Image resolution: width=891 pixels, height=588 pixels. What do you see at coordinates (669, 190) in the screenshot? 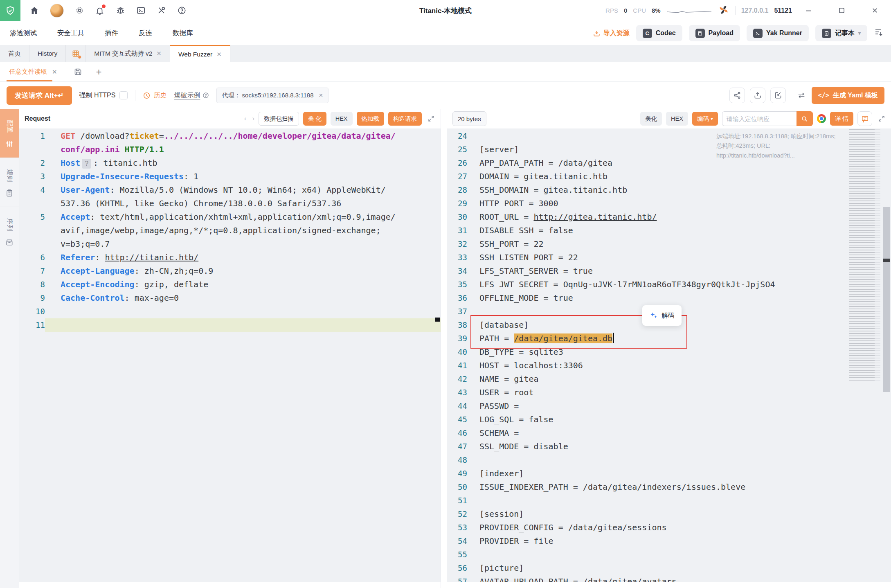
I see `editor-line: 28SSH_DOMAIN = gitea.titanic.htb` at bounding box center [669, 190].